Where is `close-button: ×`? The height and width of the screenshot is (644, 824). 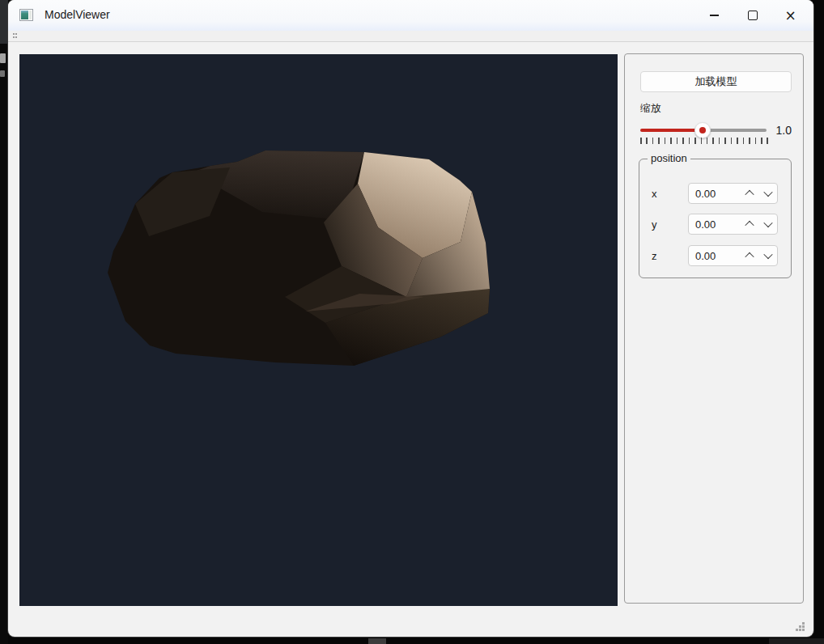
close-button: × is located at coordinates (790, 15).